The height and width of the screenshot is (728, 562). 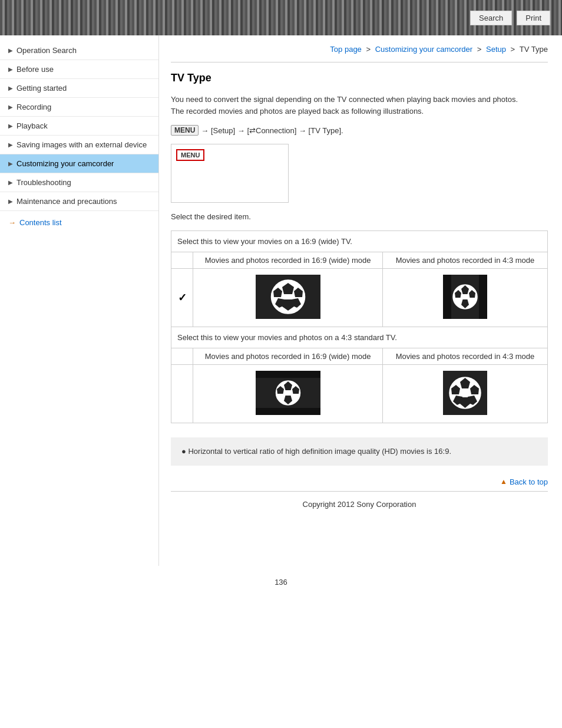 What do you see at coordinates (481, 50) in the screenshot?
I see `breadcrumb-sep2: >` at bounding box center [481, 50].